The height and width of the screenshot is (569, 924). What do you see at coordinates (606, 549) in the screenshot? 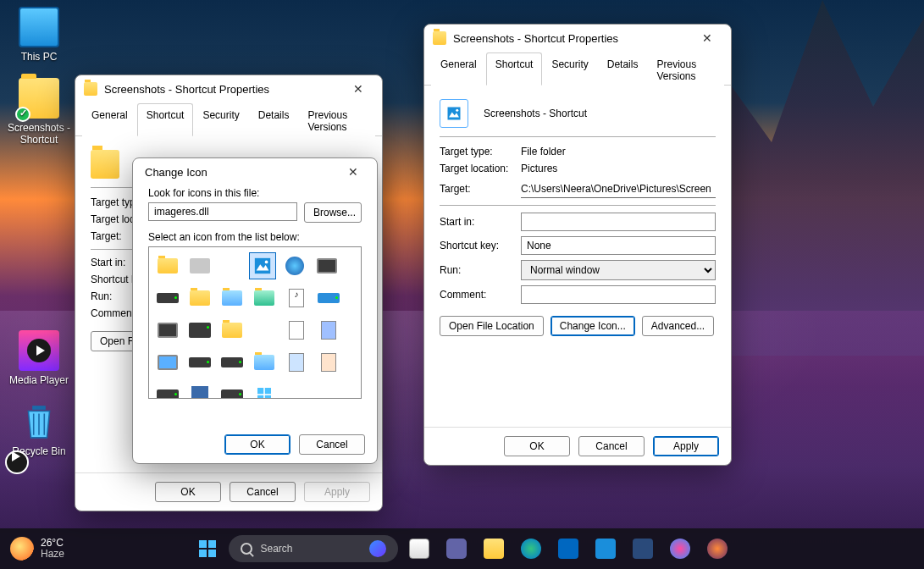
I see `taskbar-mail` at bounding box center [606, 549].